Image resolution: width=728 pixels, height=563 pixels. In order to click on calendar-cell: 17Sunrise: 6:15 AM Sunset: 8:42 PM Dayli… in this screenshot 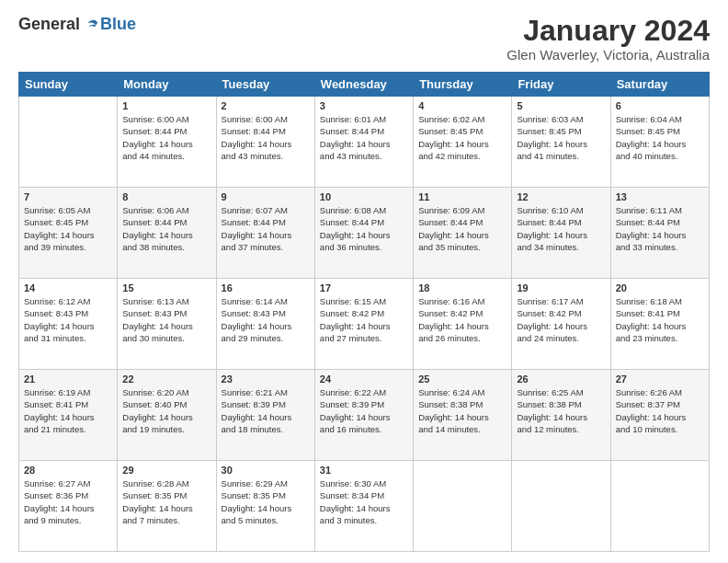, I will do `click(364, 324)`.